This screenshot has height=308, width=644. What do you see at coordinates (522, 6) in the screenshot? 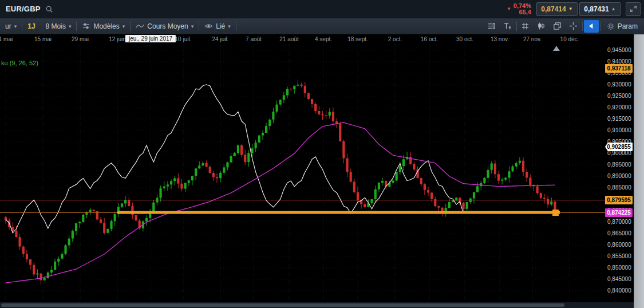
I see `change-percent: 0,74%` at bounding box center [522, 6].